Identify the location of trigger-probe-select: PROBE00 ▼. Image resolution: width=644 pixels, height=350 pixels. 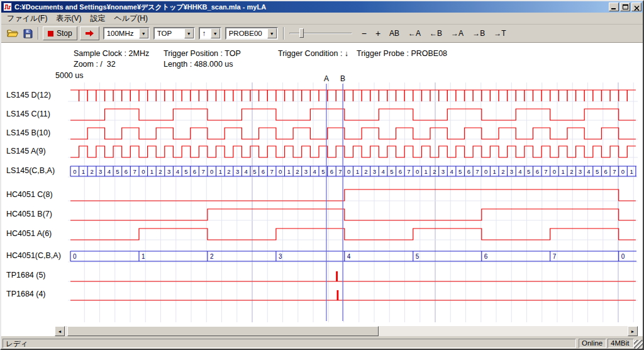
(252, 33).